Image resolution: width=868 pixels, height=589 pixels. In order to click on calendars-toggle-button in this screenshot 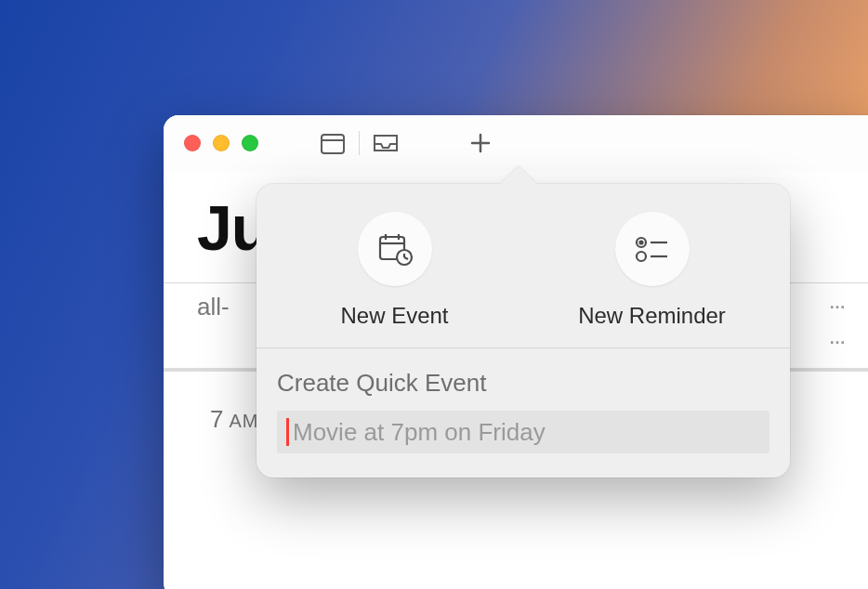, I will do `click(333, 143)`.